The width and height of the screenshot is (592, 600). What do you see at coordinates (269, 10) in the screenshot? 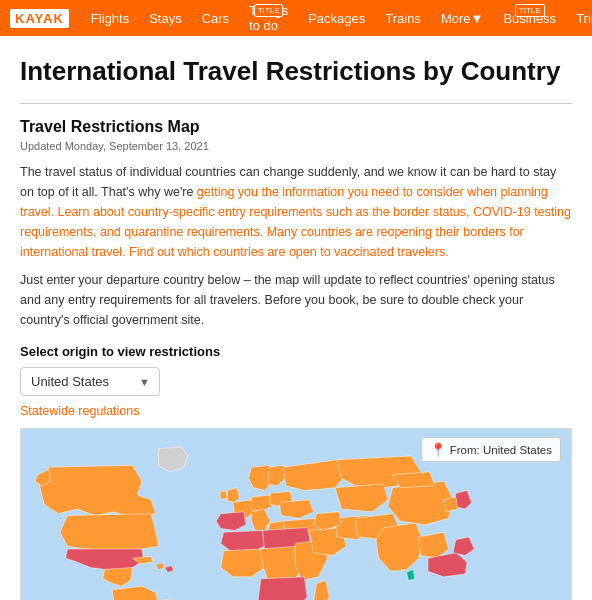
I see `things-to-do-badge: TITLE` at bounding box center [269, 10].